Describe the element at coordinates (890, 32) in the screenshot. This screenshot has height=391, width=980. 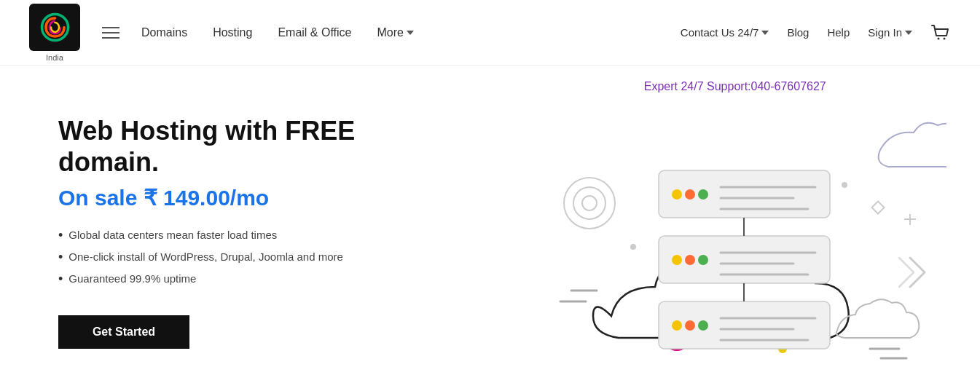
I see `nav-signin: Sign In` at that location.